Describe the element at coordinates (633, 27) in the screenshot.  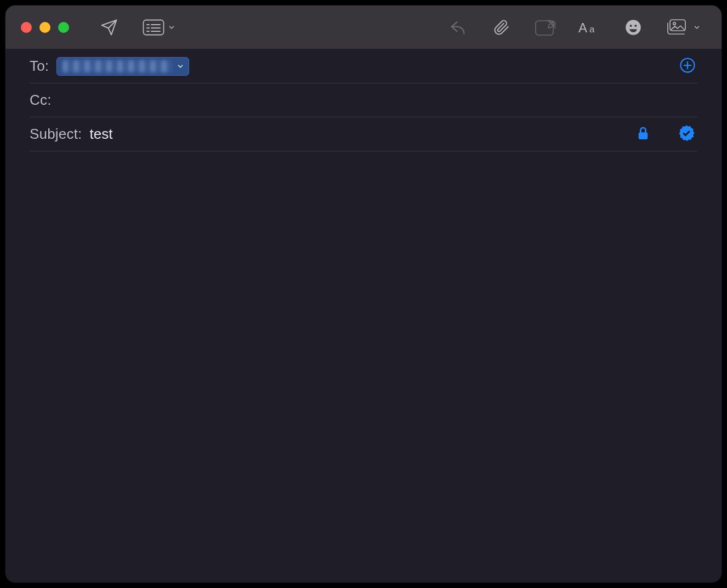
I see `emoji-picker-button` at that location.